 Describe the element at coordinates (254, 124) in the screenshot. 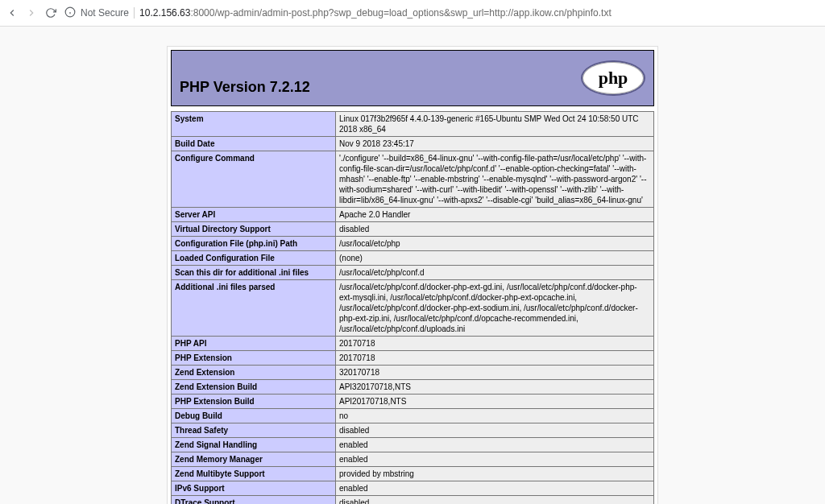

I see `config-key: System` at that location.